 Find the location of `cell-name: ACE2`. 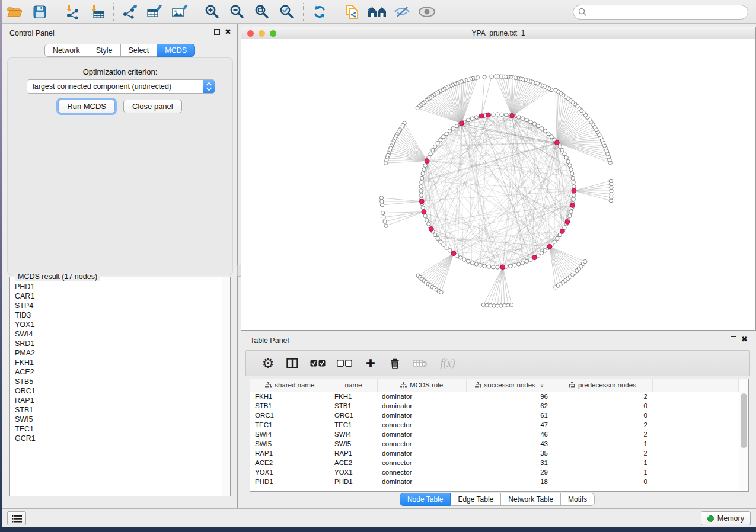

cell-name: ACE2 is located at coordinates (353, 463).